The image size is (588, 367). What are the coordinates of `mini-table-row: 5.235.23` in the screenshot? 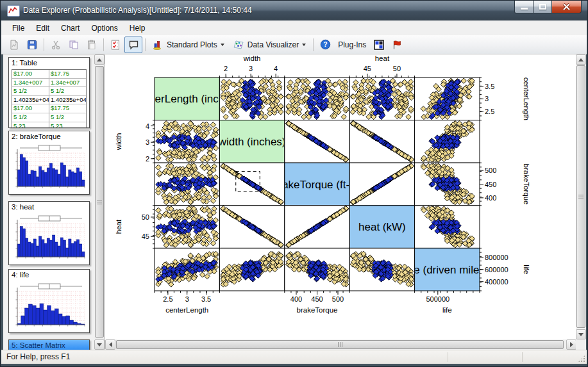 It's located at (49, 125).